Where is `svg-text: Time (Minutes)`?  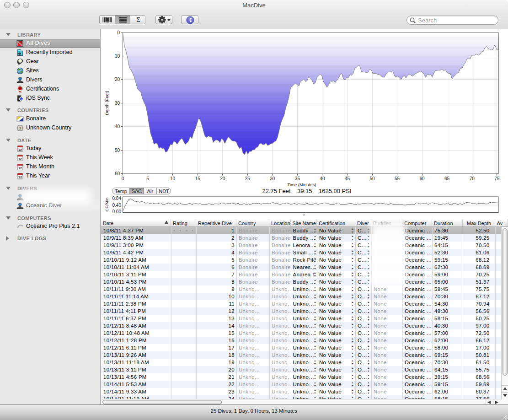
svg-text: Time (Minutes) is located at coordinates (302, 185).